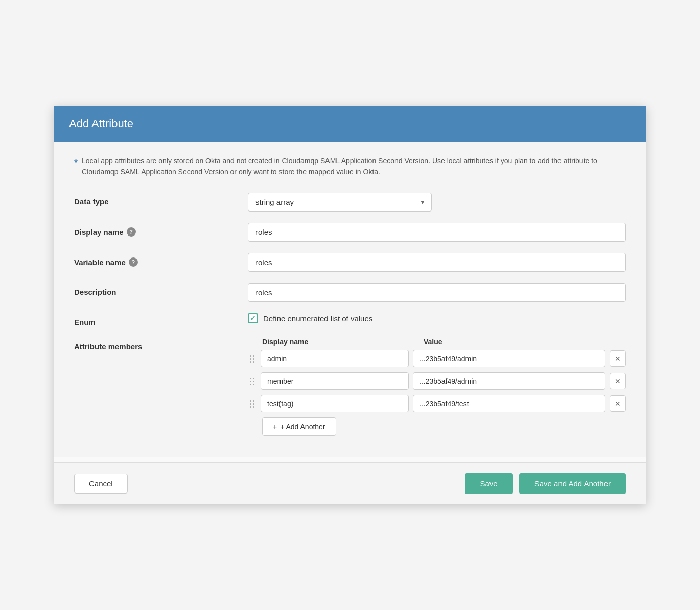  I want to click on attribute-members-row: Attribute members Display name Value, so click(350, 387).